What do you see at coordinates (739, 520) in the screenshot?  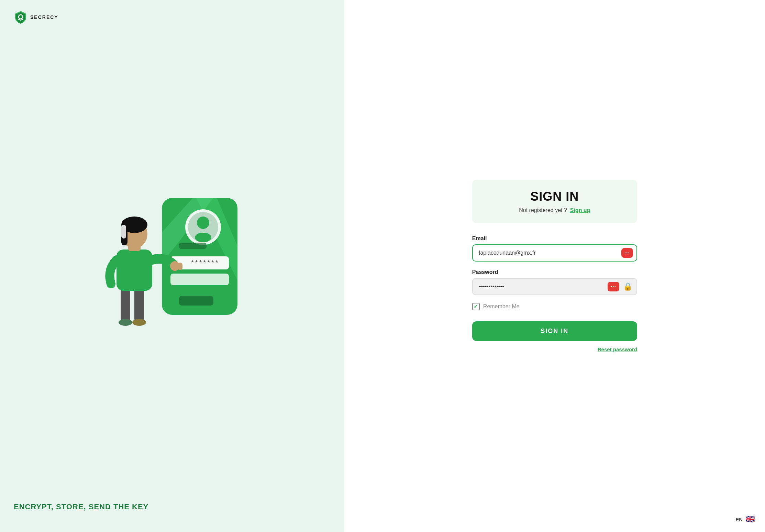 I see `language-code: EN` at bounding box center [739, 520].